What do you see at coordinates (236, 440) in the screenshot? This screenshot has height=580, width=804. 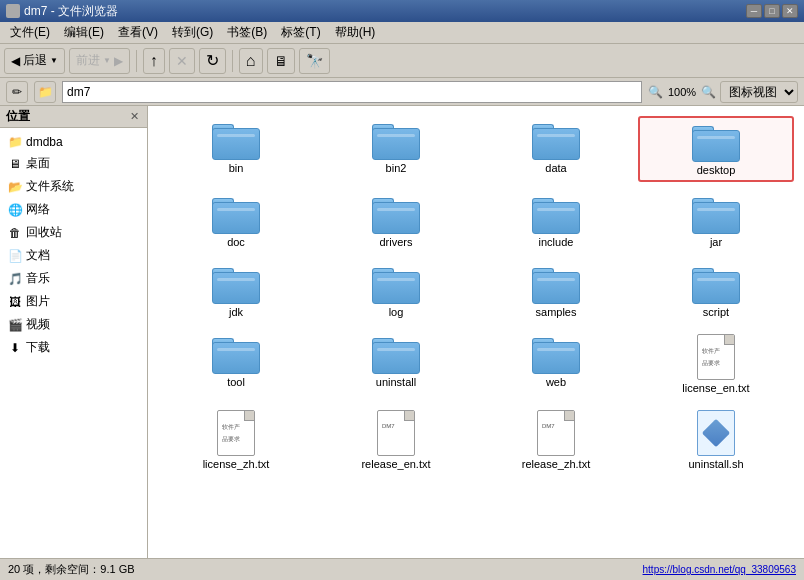 I see `file-item-license_zh.txt: 软件产品要求license_zh.txt` at bounding box center [236, 440].